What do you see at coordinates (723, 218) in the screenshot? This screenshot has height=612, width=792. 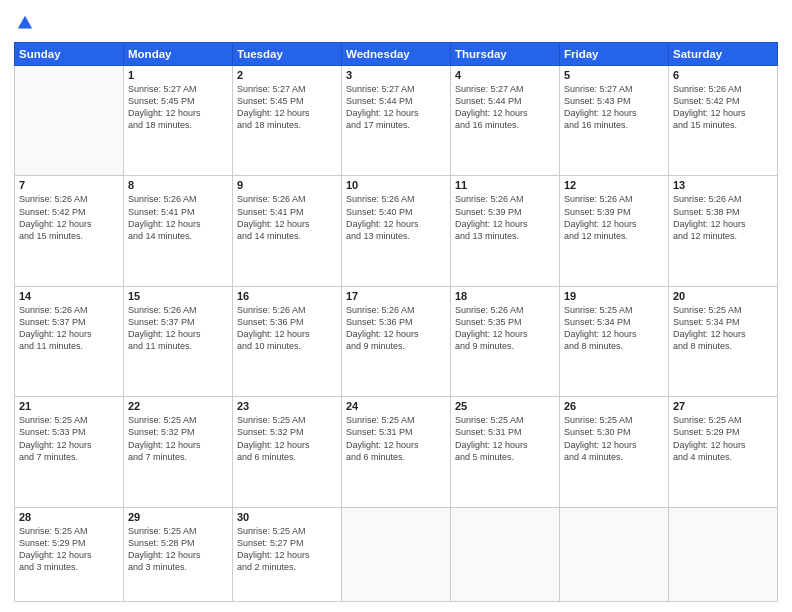 I see `day-info: Sunrise: 5:26 AM Sunset: 5:38 PM Dayligh…` at bounding box center [723, 218].